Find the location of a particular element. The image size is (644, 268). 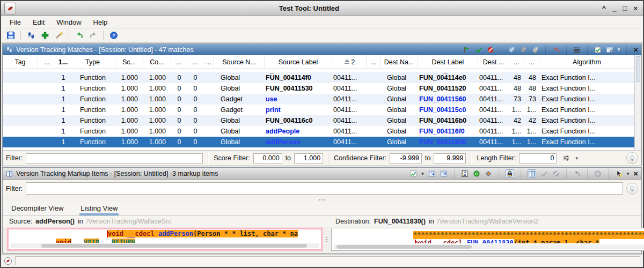

destination-listing-pane: ****************************************… is located at coordinates (487, 239).